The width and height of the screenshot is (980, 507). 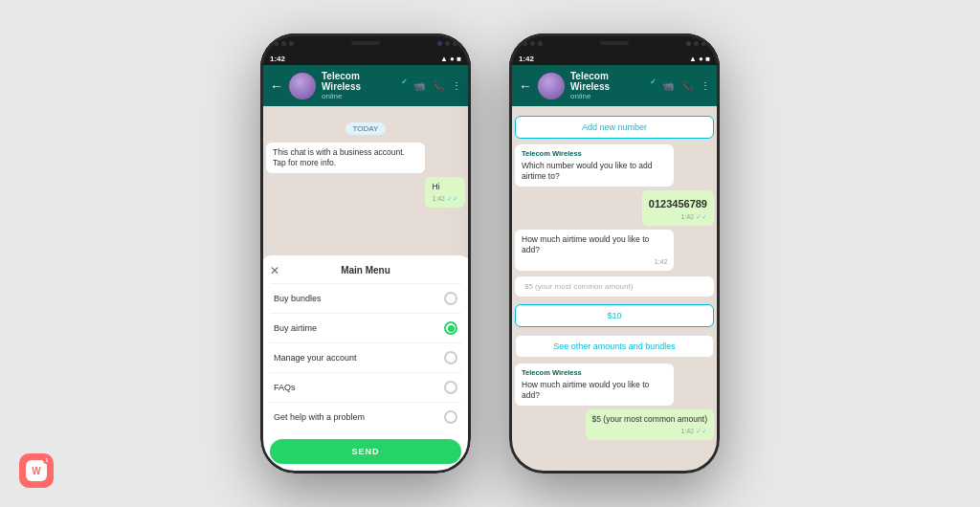 I want to click on menu-item-label-help: Get help with a problem, so click(x=320, y=417).